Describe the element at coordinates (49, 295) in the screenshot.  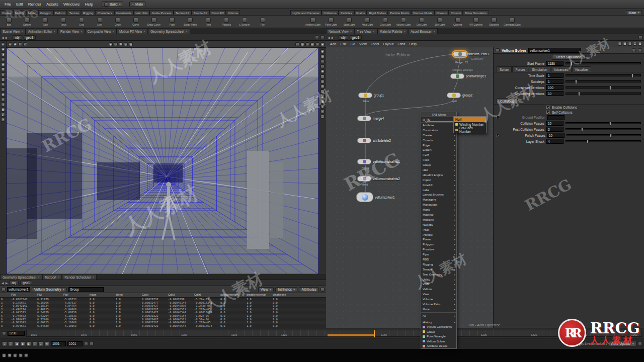
I see `column-header: P[y]` at that location.